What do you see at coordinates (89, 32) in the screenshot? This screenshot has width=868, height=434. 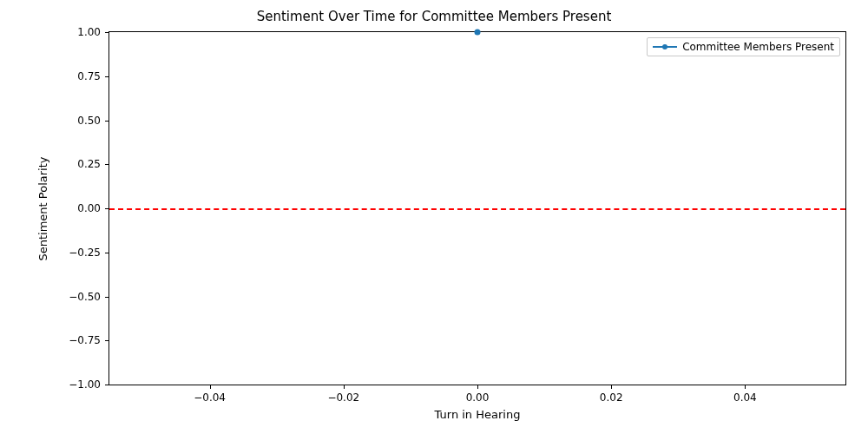 I see `ytick-label: 1.00` at bounding box center [89, 32].